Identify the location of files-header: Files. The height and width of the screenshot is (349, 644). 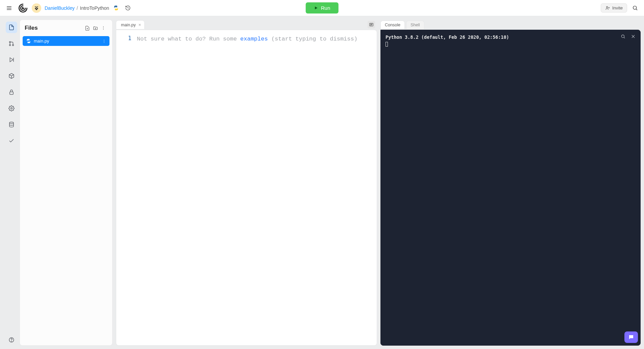
(66, 28).